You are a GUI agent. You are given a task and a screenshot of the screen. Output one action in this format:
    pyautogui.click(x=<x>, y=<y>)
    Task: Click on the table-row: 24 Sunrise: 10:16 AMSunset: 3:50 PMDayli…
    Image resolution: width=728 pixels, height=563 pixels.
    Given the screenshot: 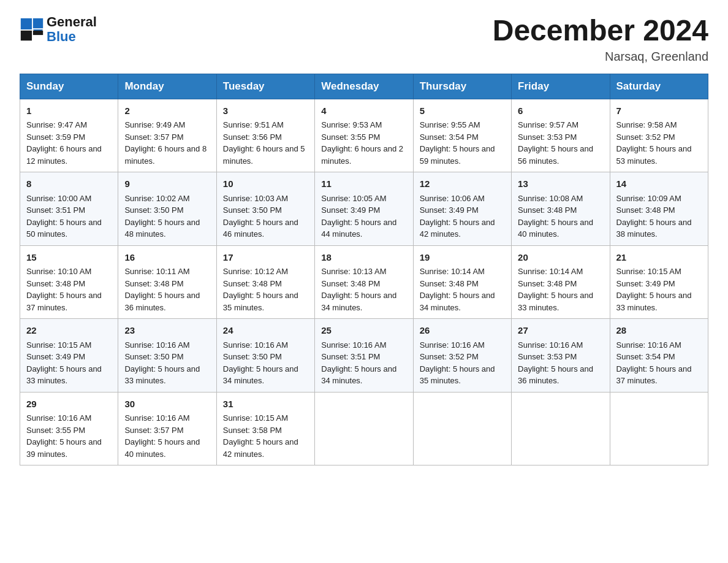 What is the action you would take?
    pyautogui.click(x=265, y=356)
    